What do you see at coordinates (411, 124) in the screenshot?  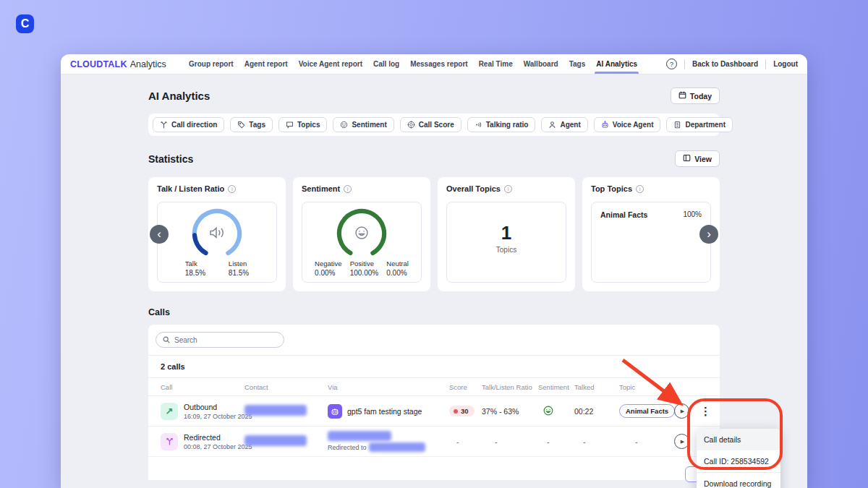 I see `call-score-icon` at bounding box center [411, 124].